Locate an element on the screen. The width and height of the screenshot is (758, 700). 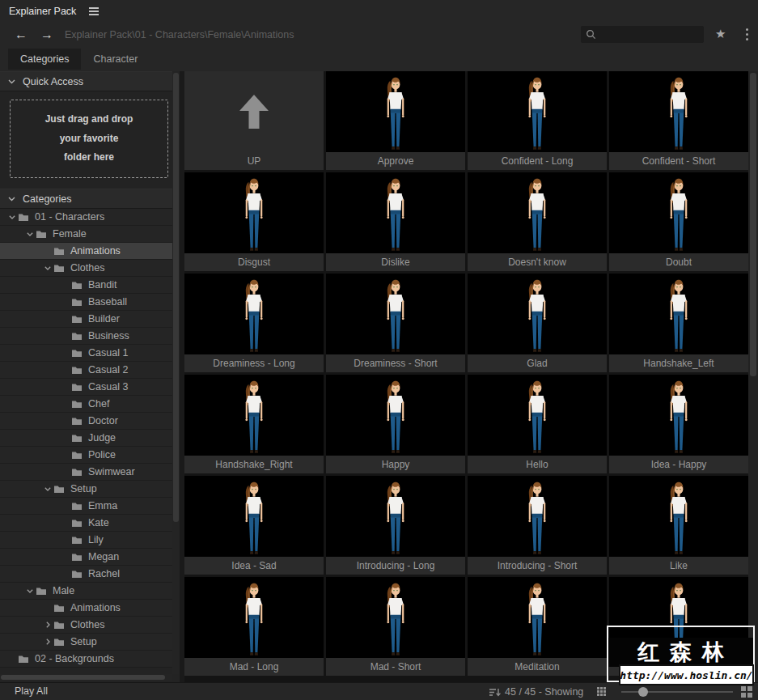
grid-item: Dreaminess - Long is located at coordinates (254, 323).